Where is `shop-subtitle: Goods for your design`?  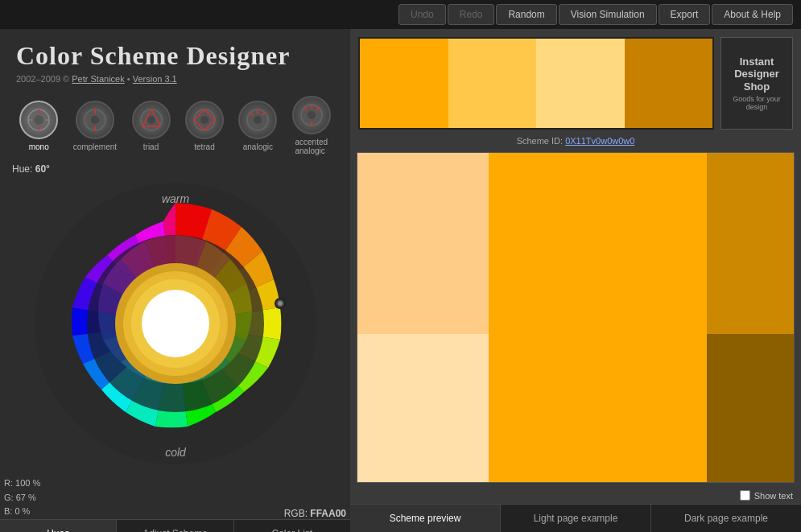 shop-subtitle: Goods for your design is located at coordinates (757, 103).